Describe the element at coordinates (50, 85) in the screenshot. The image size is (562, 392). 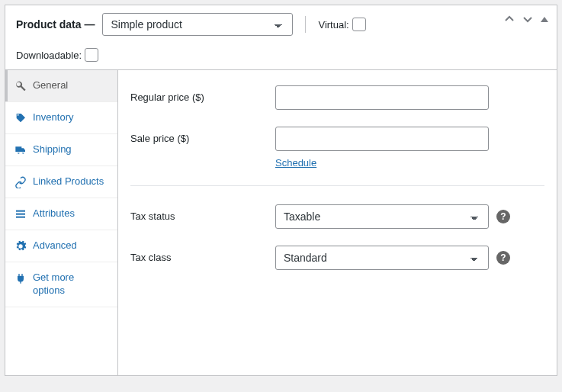
I see `tab-label: General` at that location.